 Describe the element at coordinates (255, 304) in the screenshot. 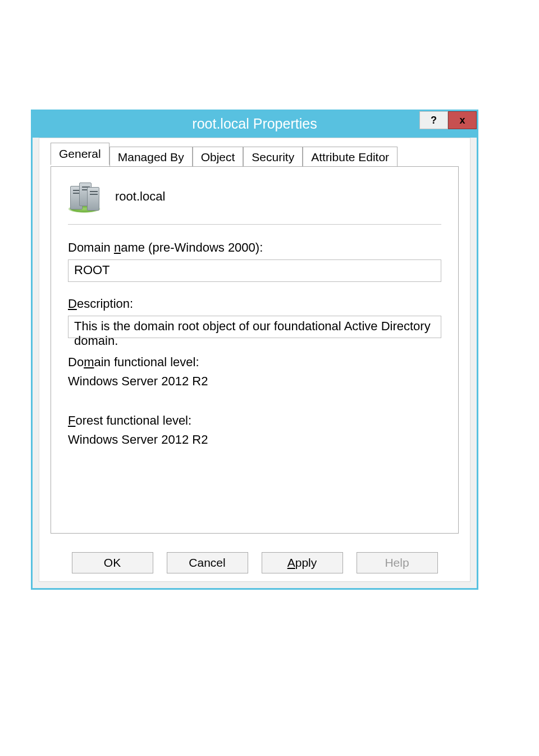

I see `description-label: Description:` at that location.